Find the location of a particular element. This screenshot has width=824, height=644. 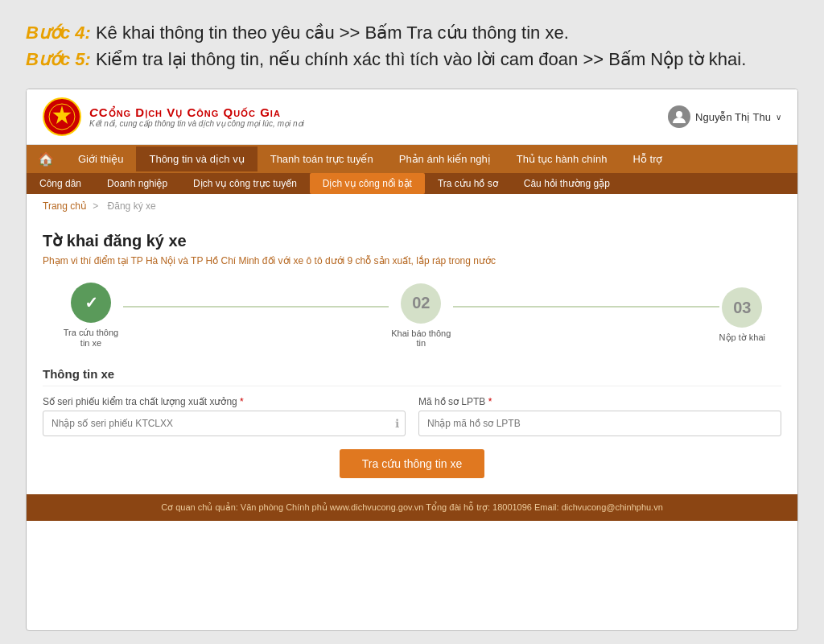

step4-label: Bước 4: is located at coordinates (58, 32).